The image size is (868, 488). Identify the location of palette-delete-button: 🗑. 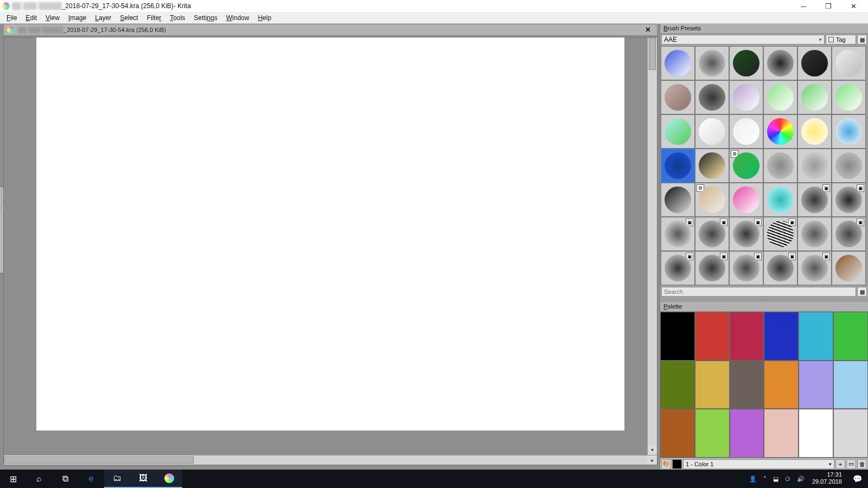
(862, 464).